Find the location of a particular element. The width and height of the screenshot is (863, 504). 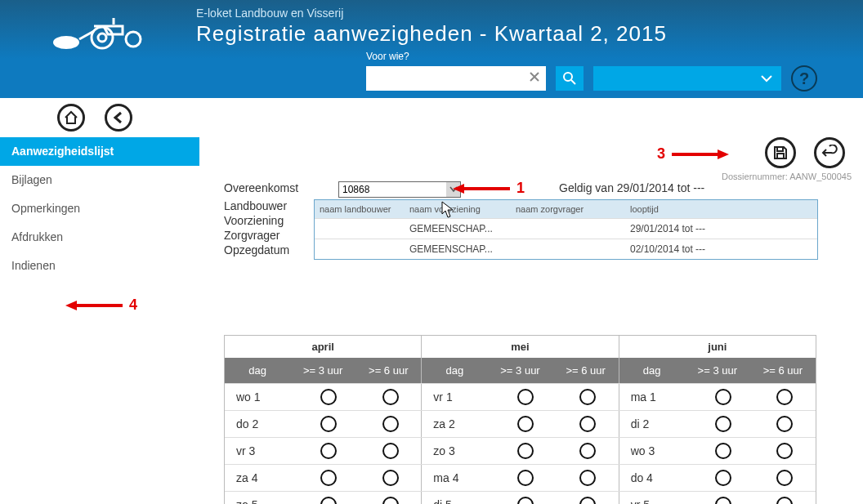

annotation-3: 3 is located at coordinates (661, 154).